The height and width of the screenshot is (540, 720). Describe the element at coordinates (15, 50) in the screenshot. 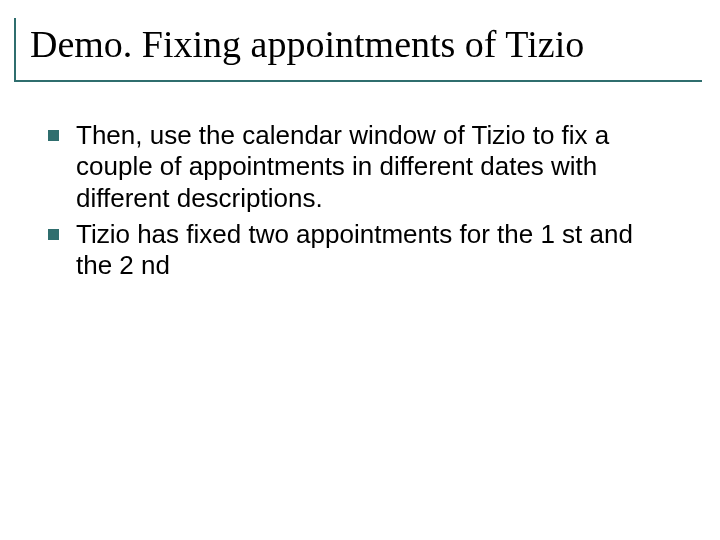

I see `title-border-left` at that location.